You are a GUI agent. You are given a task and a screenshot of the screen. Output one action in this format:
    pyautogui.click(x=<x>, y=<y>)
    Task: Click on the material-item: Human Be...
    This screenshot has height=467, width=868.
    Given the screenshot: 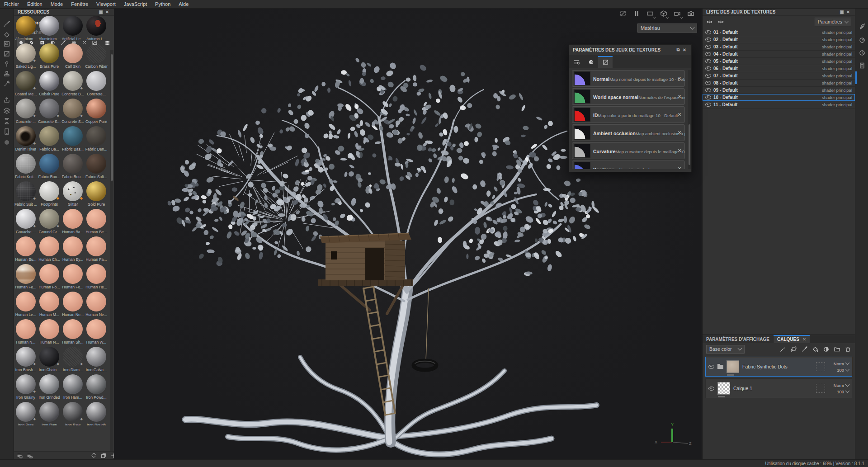 What is the action you would take?
    pyautogui.click(x=96, y=222)
    